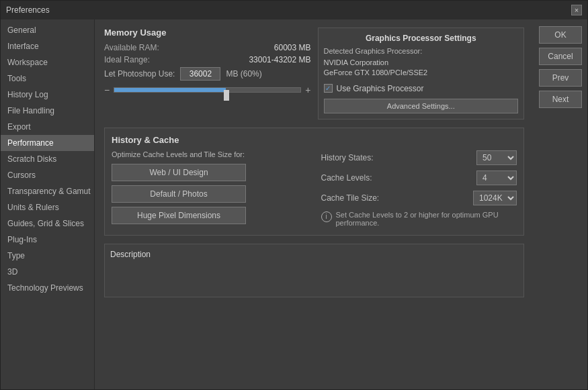 Image resolution: width=588 pixels, height=390 pixels. I want to click on preset-web-ui-button: Web / UI Design, so click(179, 173).